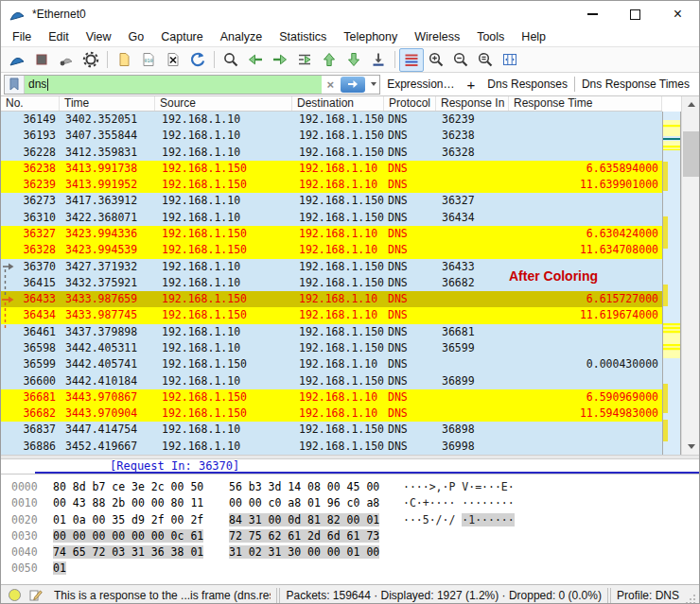 This screenshot has height=604, width=700. Describe the element at coordinates (636, 14) in the screenshot. I see `maximize-button` at that location.